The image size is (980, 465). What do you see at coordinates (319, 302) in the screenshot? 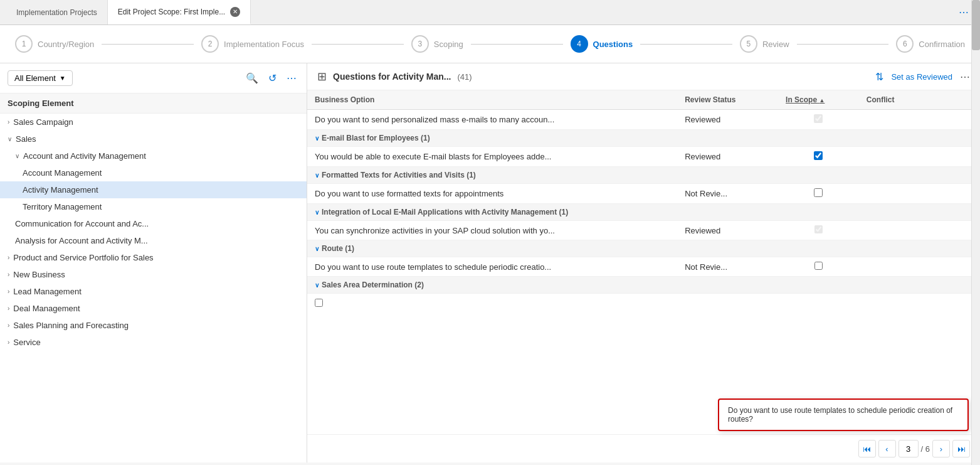
I see `bottom-checkbox` at bounding box center [319, 302].